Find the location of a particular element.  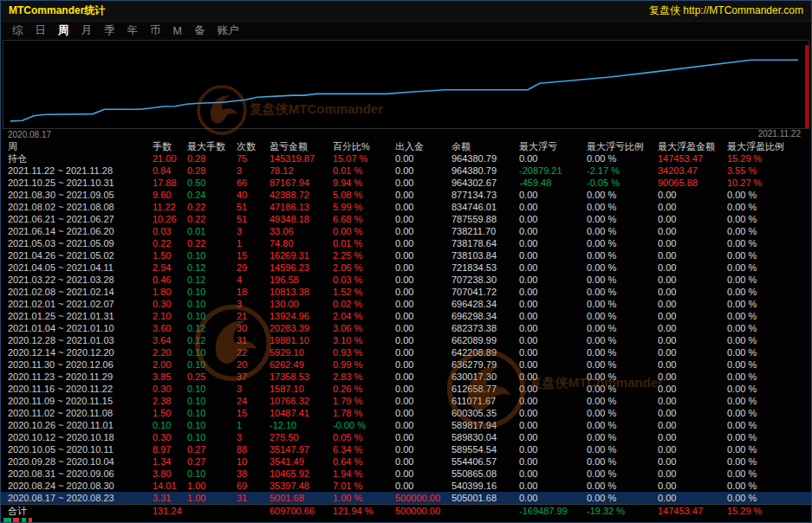

brand-link: 复盘侠 http://MTCommander.com is located at coordinates (726, 10).